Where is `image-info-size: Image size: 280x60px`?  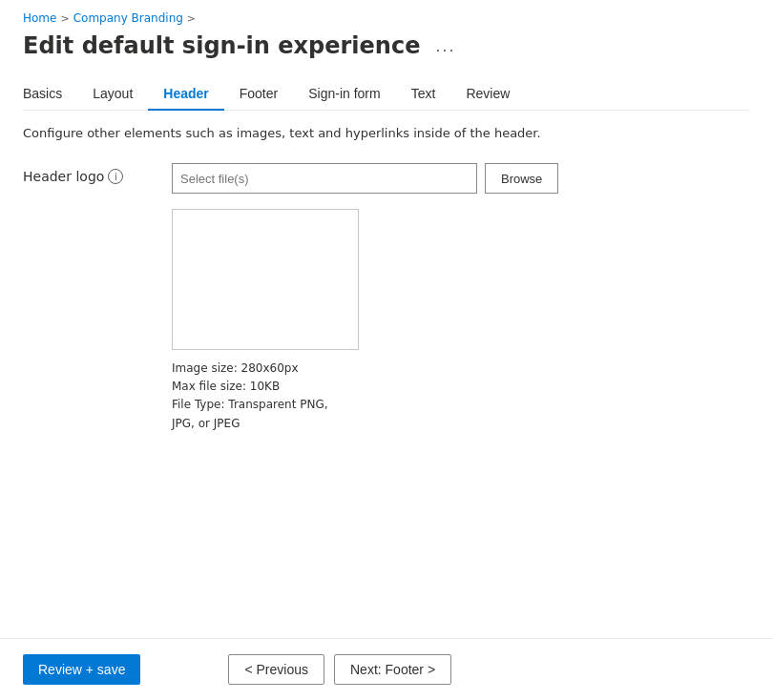
image-info-size: Image size: 280x60px is located at coordinates (461, 368).